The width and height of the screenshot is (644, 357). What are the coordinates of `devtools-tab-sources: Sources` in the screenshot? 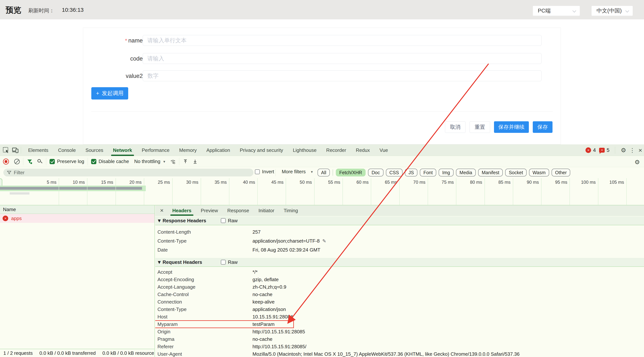 It's located at (94, 150).